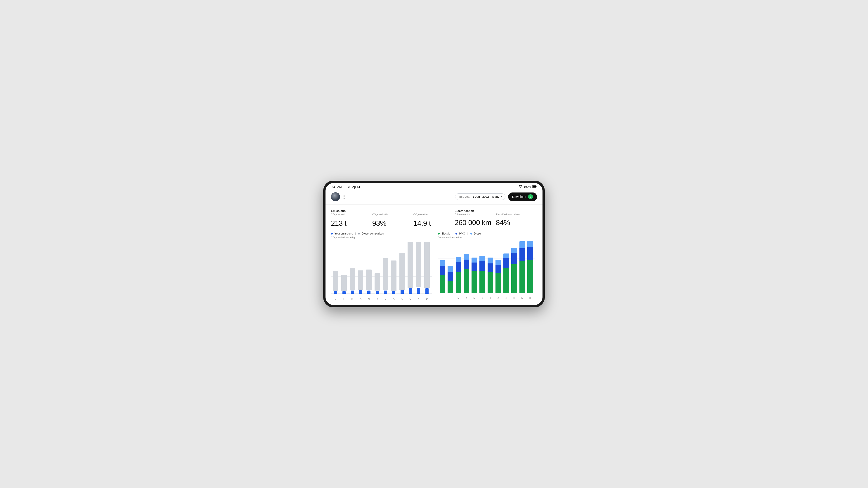 Image resolution: width=868 pixels, height=488 pixels. What do you see at coordinates (381, 271) in the screenshot?
I see `emissions-bar-chart: JFMAMJJASOND` at bounding box center [381, 271].